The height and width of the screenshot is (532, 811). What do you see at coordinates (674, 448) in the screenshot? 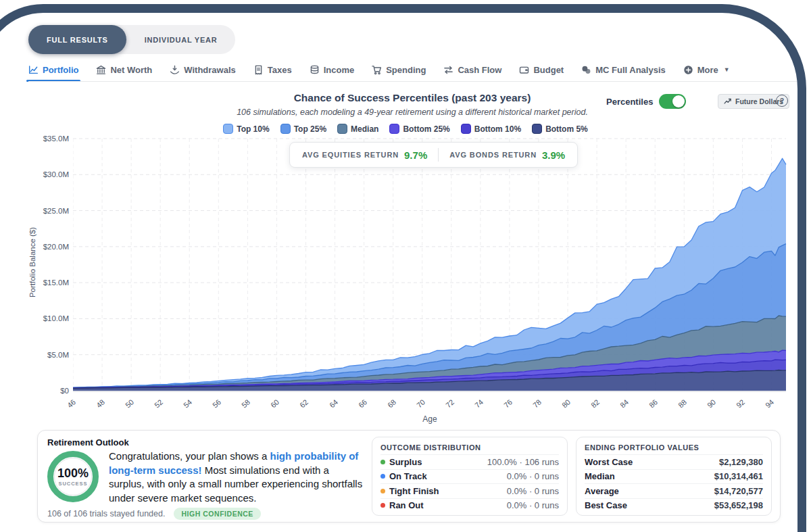
I see `ending-portfolio-values-title: ENDING PORTFOLIO VALUES` at bounding box center [674, 448].